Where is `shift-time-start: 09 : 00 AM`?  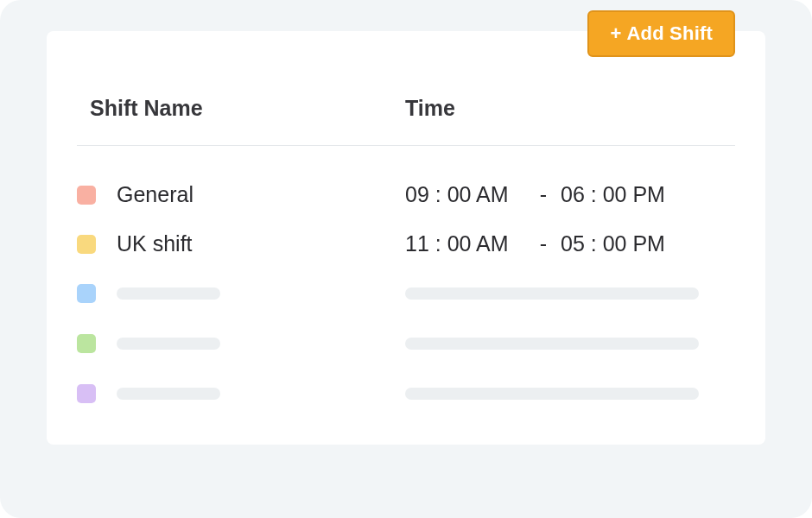
shift-time-start: 09 : 00 AM is located at coordinates (466, 195).